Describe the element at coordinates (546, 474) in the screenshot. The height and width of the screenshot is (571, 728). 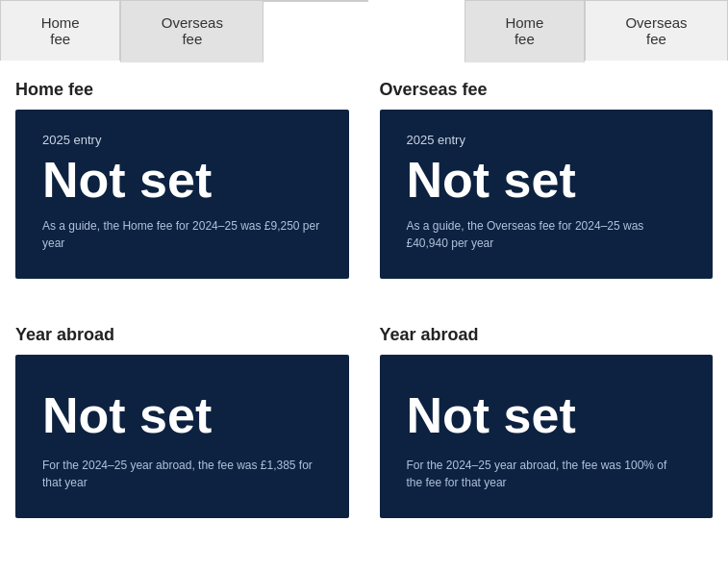
I see `year-abroad-overseas-note: For the 2024–25 year abroad, the fee was…` at that location.